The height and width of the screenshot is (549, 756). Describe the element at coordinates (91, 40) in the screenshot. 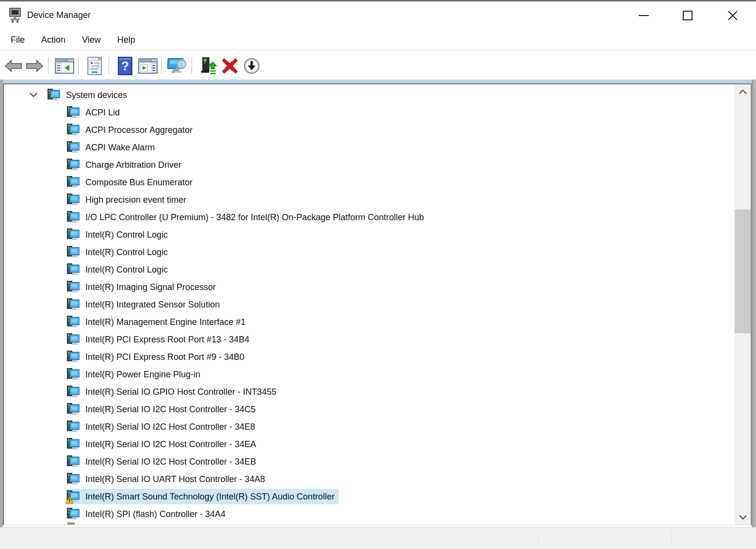

I see `menu-view: View` at that location.